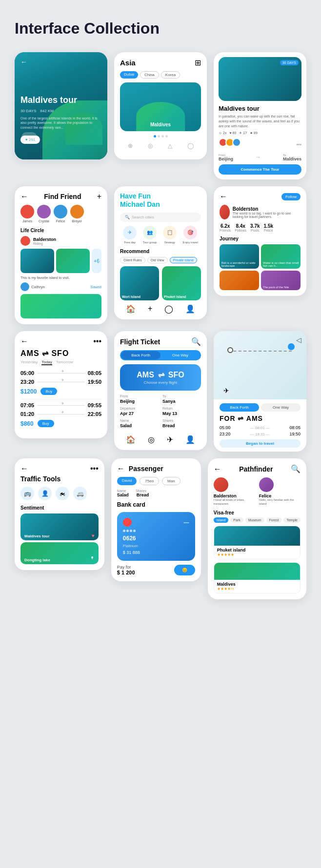 The image size is (321, 868). Describe the element at coordinates (170, 440) in the screenshot. I see `card8-nav-travel: ✈` at that location.